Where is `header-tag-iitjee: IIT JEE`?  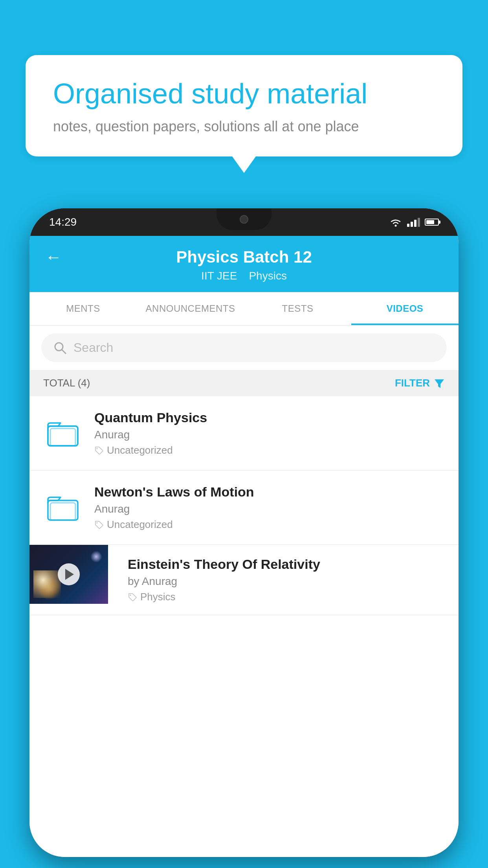
header-tag-iitjee: IIT JEE is located at coordinates (219, 276).